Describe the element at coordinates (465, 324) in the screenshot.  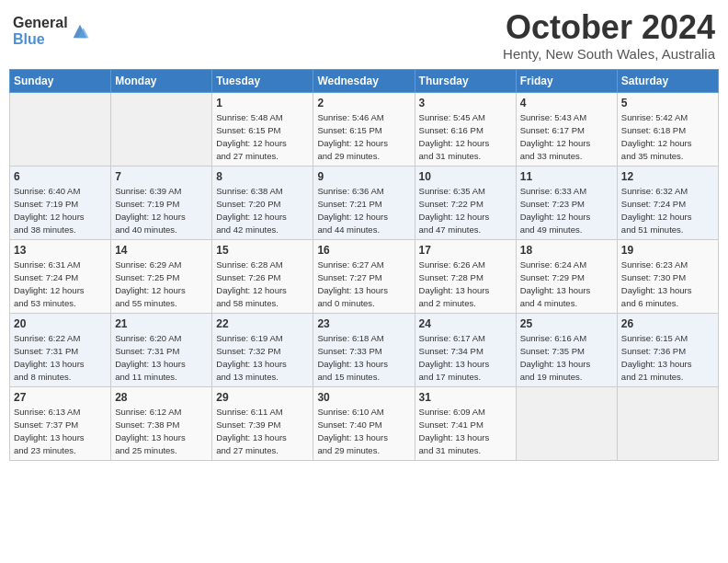
I see `day-number: 24` at that location.